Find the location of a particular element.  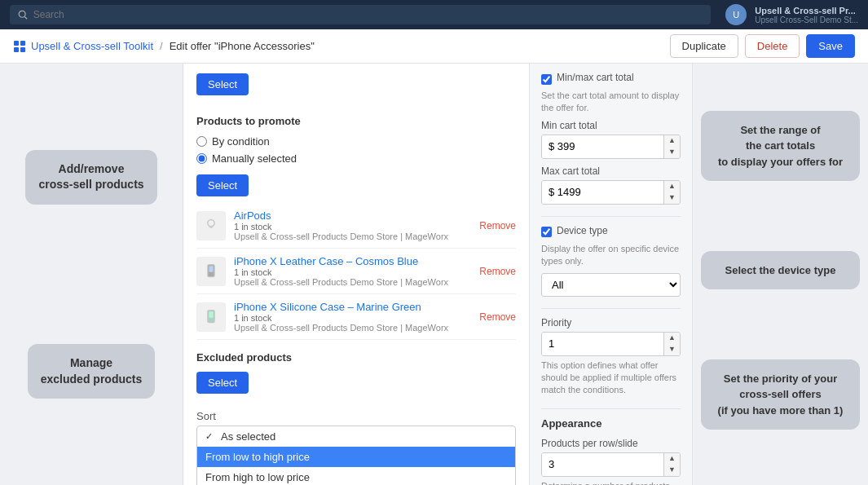

priority-up: ▲ is located at coordinates (672, 338).